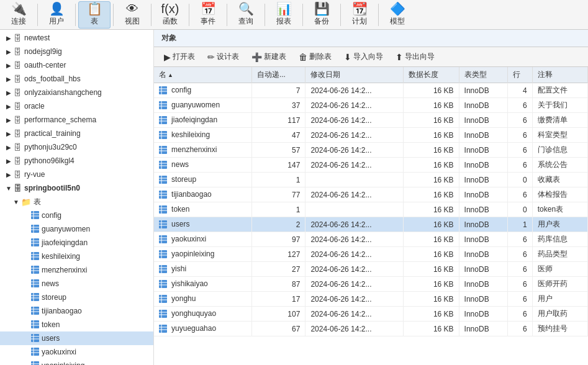  What do you see at coordinates (19, 15) in the screenshot?
I see `toolbar-item-connect: 🔌连接` at bounding box center [19, 15].